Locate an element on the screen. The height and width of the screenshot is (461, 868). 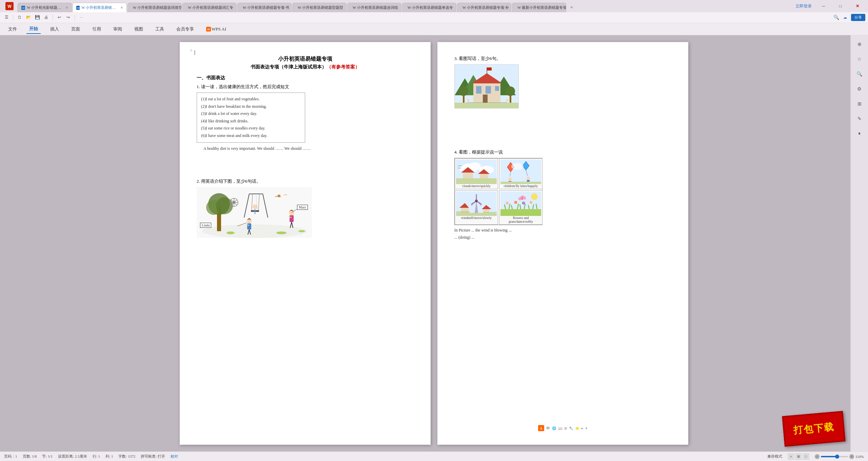
sidebar-icon-2: ☆ is located at coordinates (860, 59).